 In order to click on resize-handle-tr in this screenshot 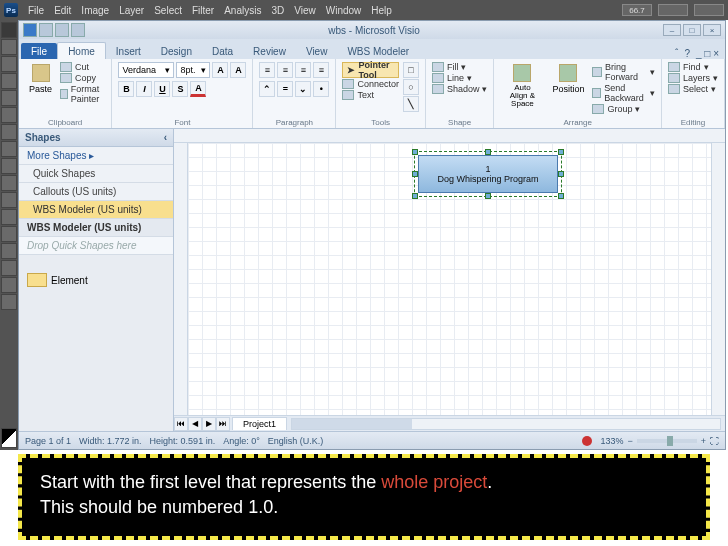, I will do `click(561, 152)`.